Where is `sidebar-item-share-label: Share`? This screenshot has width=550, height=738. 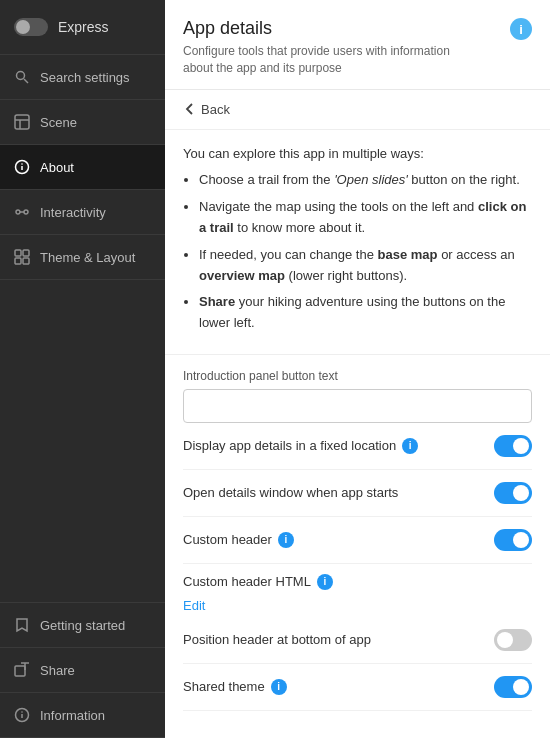 sidebar-item-share-label: Share is located at coordinates (58, 670).